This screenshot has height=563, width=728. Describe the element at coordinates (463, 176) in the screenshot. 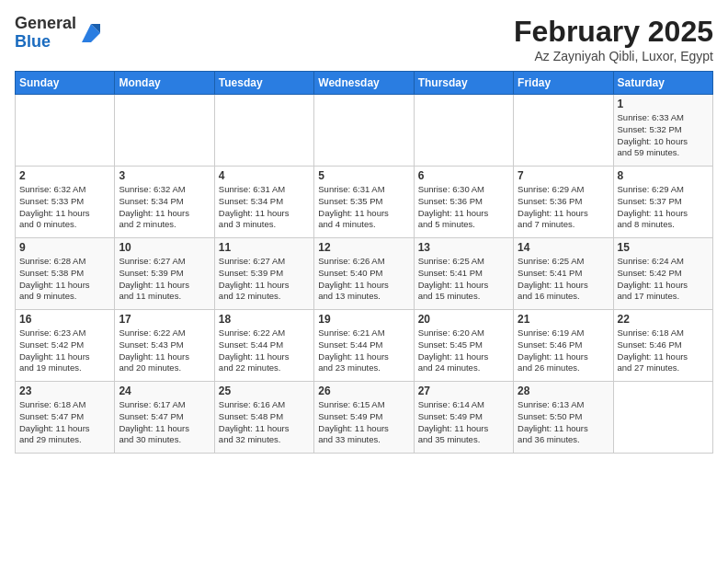

I see `day-number: 6` at that location.